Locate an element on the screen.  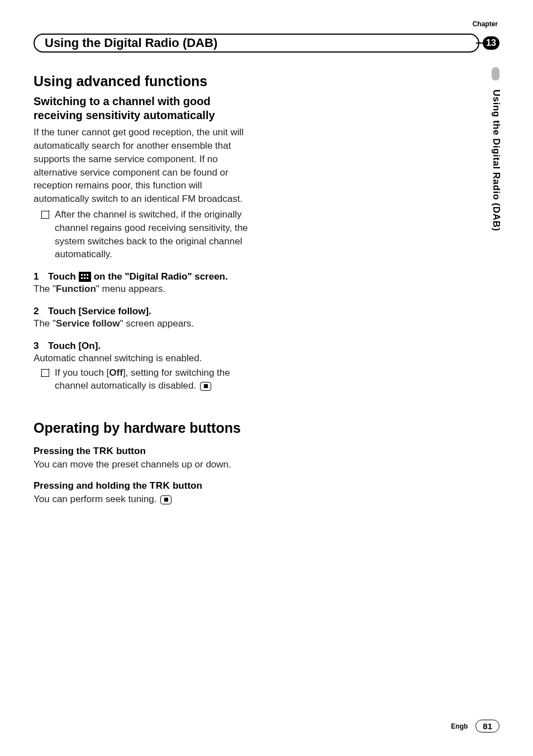
step-1-pre: Touch is located at coordinates (62, 277).